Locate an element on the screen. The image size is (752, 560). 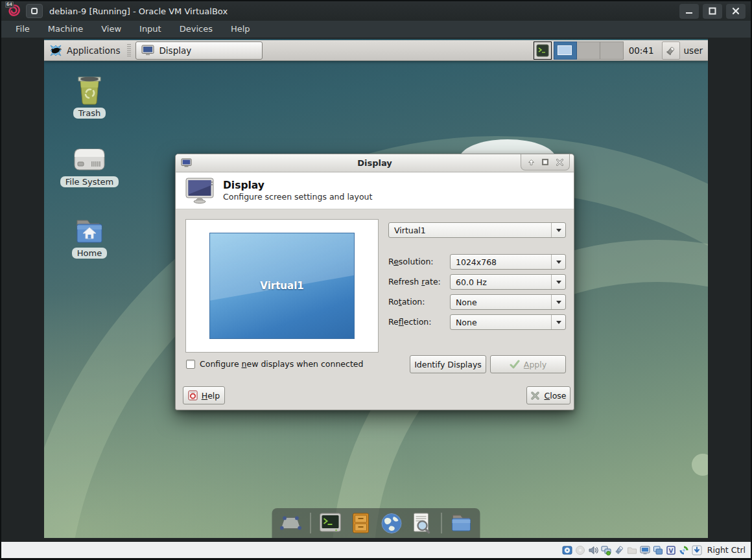
menu-help: Help is located at coordinates (241, 29).